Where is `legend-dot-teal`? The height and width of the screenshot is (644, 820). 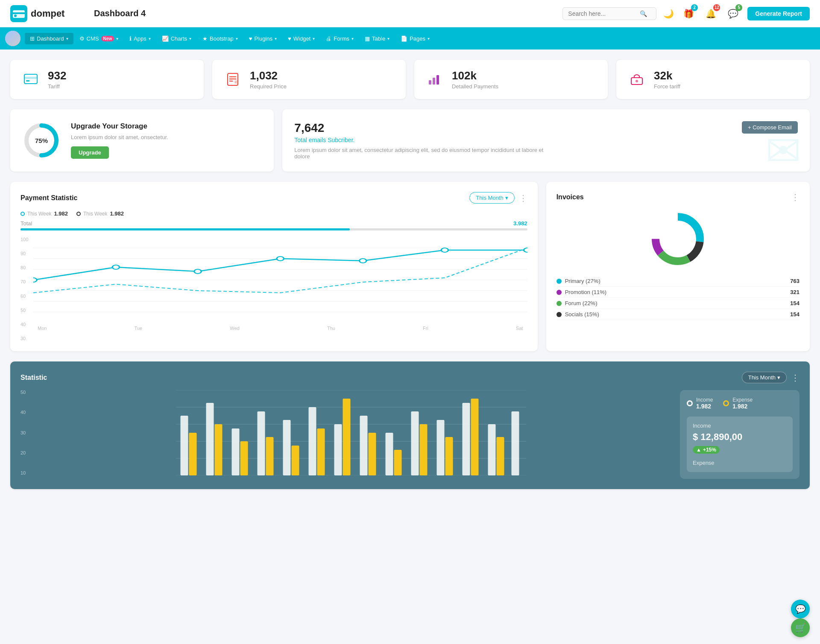 legend-dot-teal is located at coordinates (23, 214).